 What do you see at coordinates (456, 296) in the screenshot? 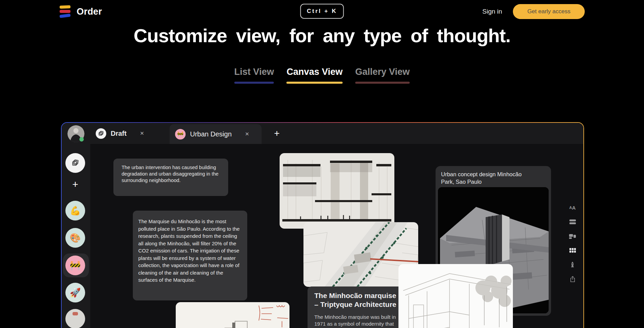
I see `image-card-interior-sketch` at bounding box center [456, 296].